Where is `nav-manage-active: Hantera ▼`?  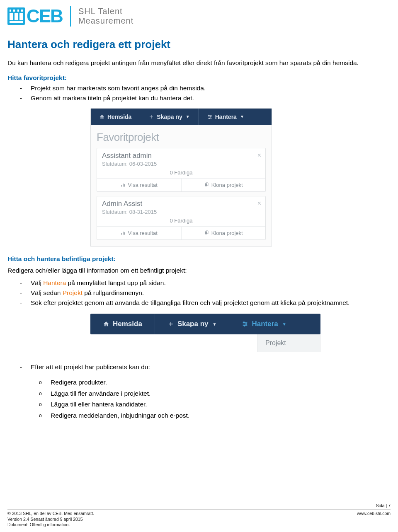
nav-manage-active: Hantera ▼ is located at coordinates (264, 324).